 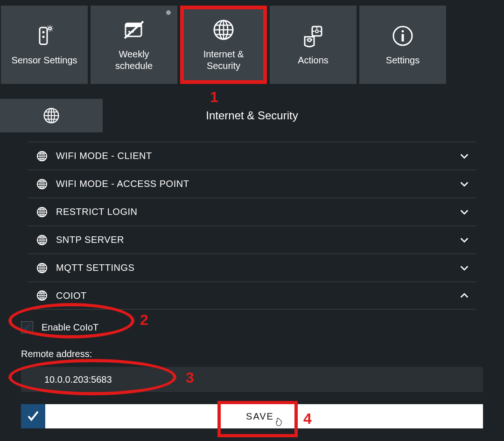 I want to click on sensor-icon, so click(x=44, y=36).